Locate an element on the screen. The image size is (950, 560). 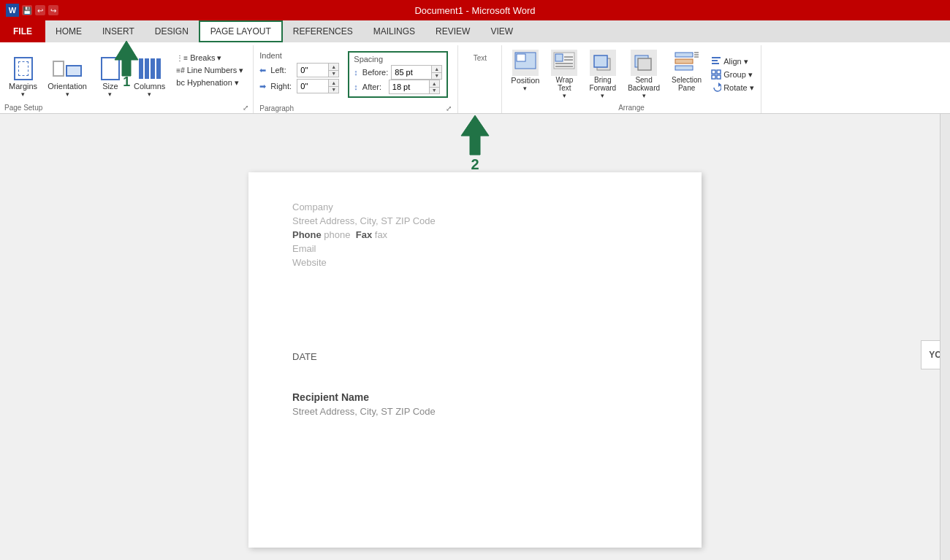
menu-view: VIEW is located at coordinates (501, 31).